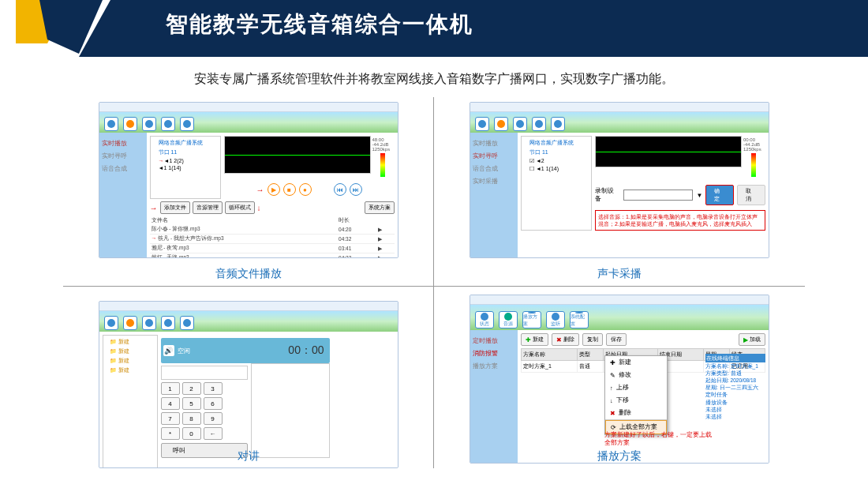 This screenshot has width=868, height=488. What do you see at coordinates (192, 419) in the screenshot?
I see `key-8: 8` at bounding box center [192, 419].